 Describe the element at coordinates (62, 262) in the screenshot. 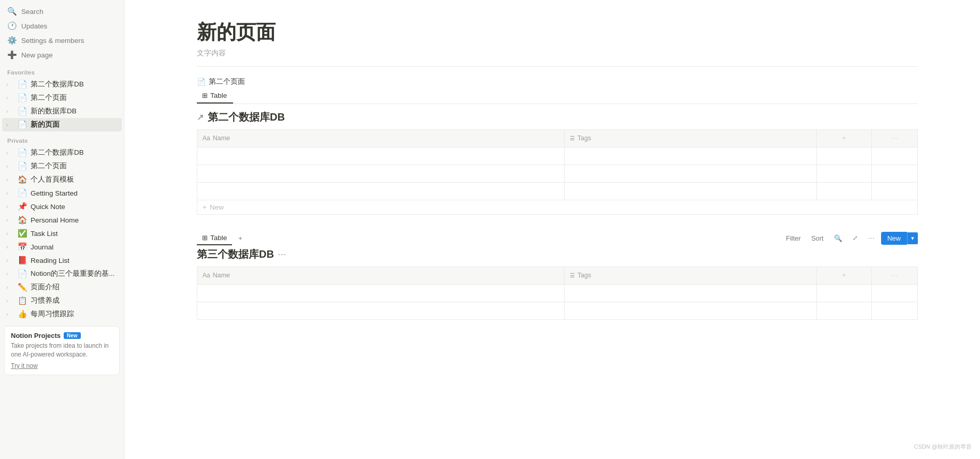

I see `sidebar-scroll: Favorites › 📄 第二个数据库DB › 📄 第二个页面 › 📄 新的数…` at that location.